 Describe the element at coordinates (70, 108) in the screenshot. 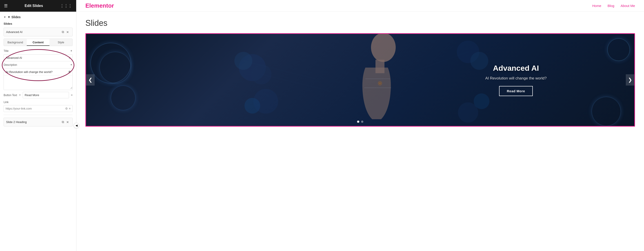

I see `link-options-icon: ≡` at that location.